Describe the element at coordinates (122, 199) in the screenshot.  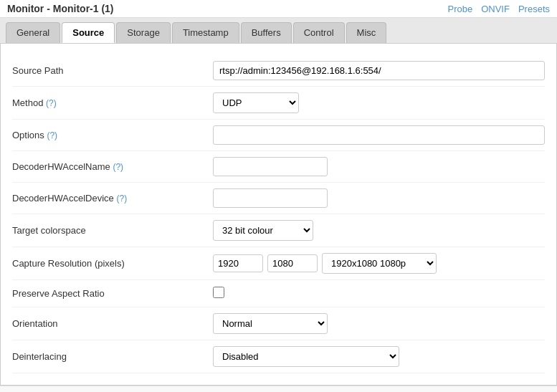
I see `decoder-hw-accel-device-help: (?)` at that location.